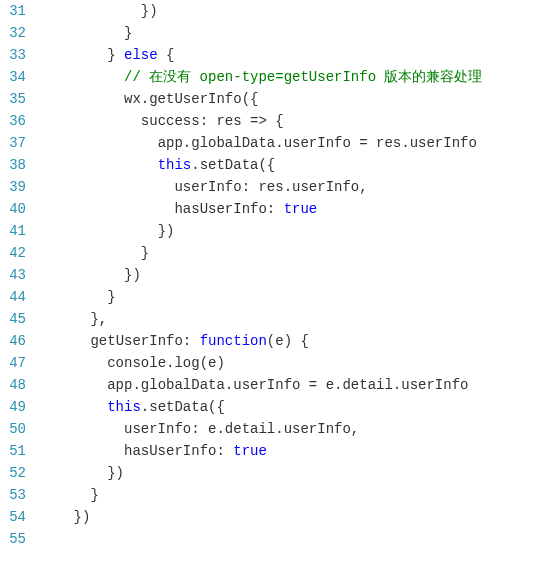 The width and height of the screenshot is (557, 574). Describe the element at coordinates (16, 77) in the screenshot. I see `line-number: 34` at that location.